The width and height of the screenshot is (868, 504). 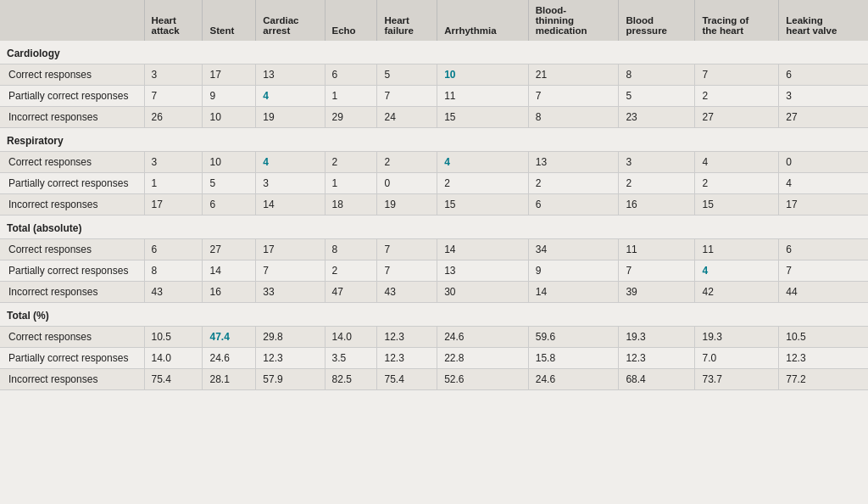 What do you see at coordinates (434, 338) in the screenshot?
I see `table-row: Correct responses10.547.429.814.012.324.…` at bounding box center [434, 338].